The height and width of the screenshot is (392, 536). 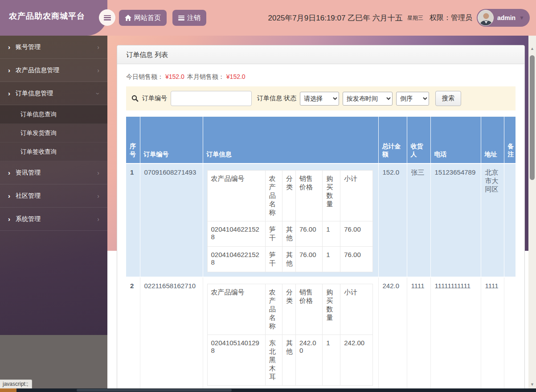 What do you see at coordinates (455, 220) in the screenshot?
I see `cell-phone: 15123654789` at bounding box center [455, 220].